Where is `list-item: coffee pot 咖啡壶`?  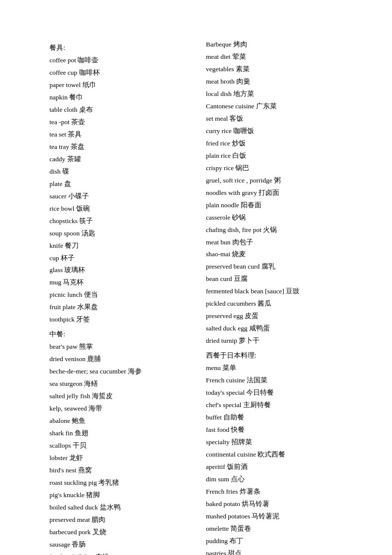 list-item: coffee pot 咖啡壶 is located at coordinates (123, 60).